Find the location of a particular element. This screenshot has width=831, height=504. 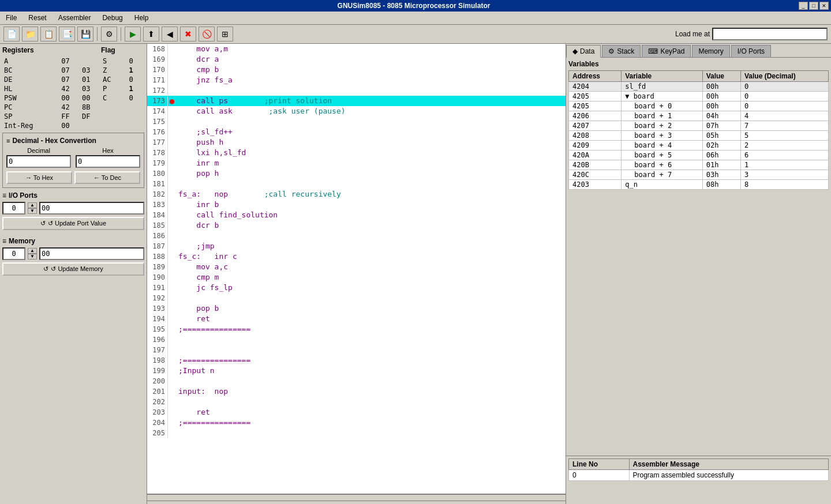

io-spin-up: ▲ is located at coordinates (32, 205).